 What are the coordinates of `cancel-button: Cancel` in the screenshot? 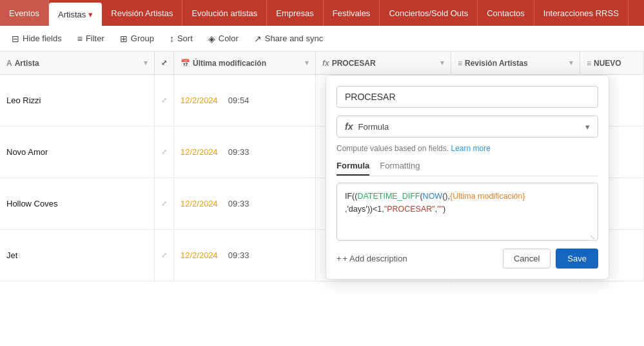 It's located at (527, 258).